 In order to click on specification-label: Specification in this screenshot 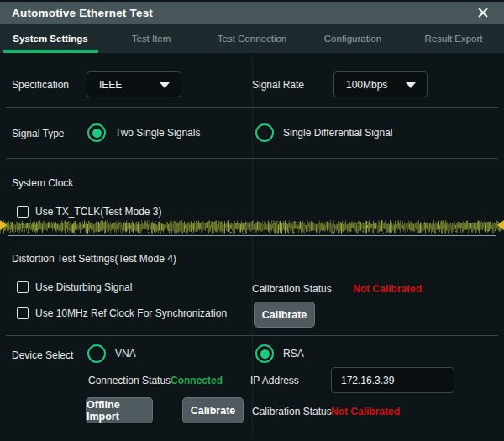, I will do `click(40, 85)`.